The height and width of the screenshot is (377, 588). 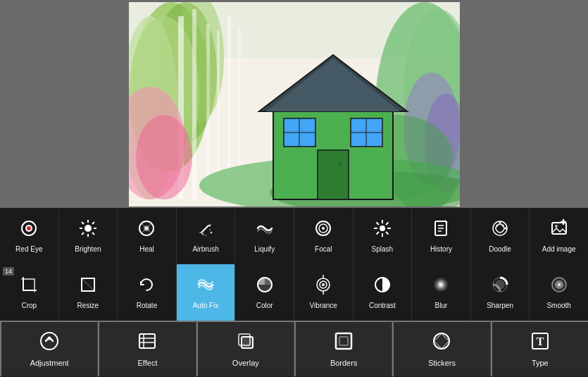 I want to click on color-icon, so click(x=265, y=286).